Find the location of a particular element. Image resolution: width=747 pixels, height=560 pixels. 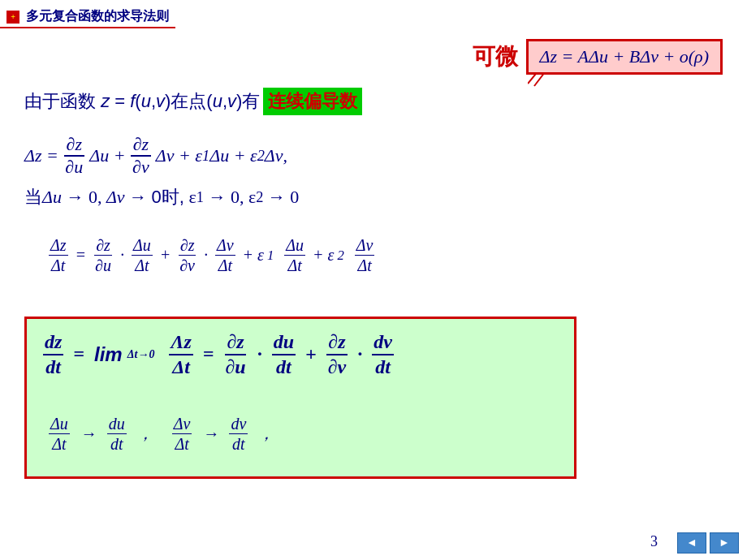

kewei-section: 可微 Δz = AΔu + BΔv + o(ρ) is located at coordinates (598, 57).